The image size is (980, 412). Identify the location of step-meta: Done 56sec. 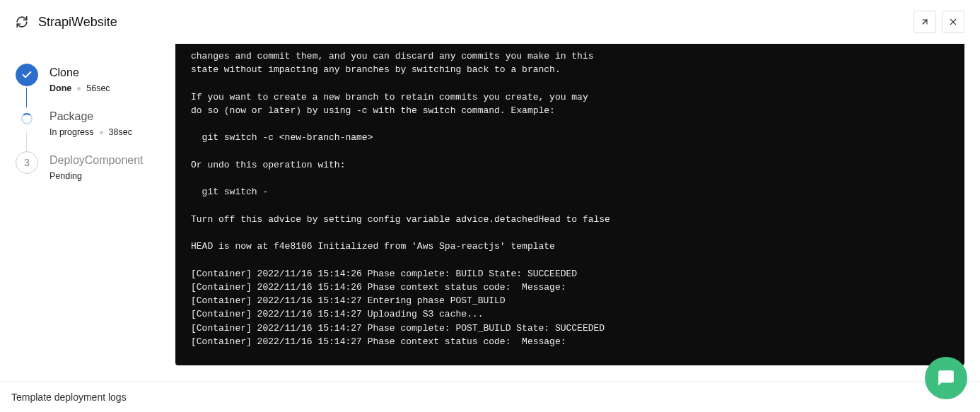
(80, 88).